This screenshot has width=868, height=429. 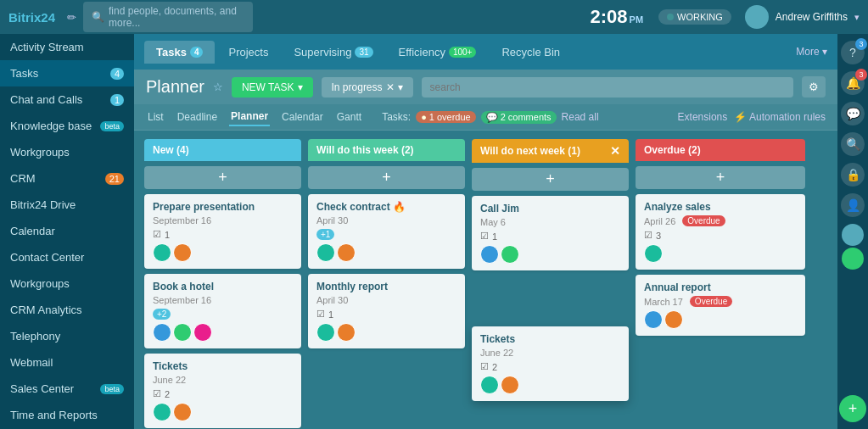 I want to click on sub-nav-list: List, so click(x=156, y=117).